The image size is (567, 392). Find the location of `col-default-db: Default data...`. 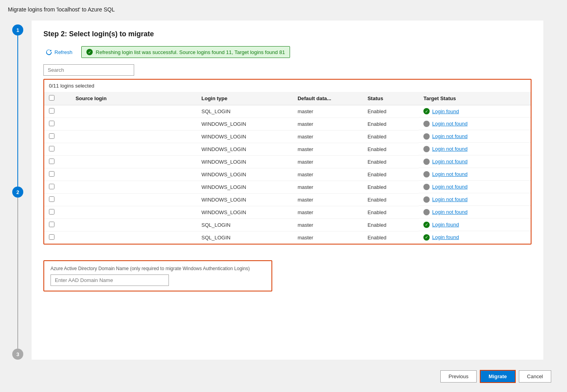

col-default-db: Default data... is located at coordinates (327, 99).